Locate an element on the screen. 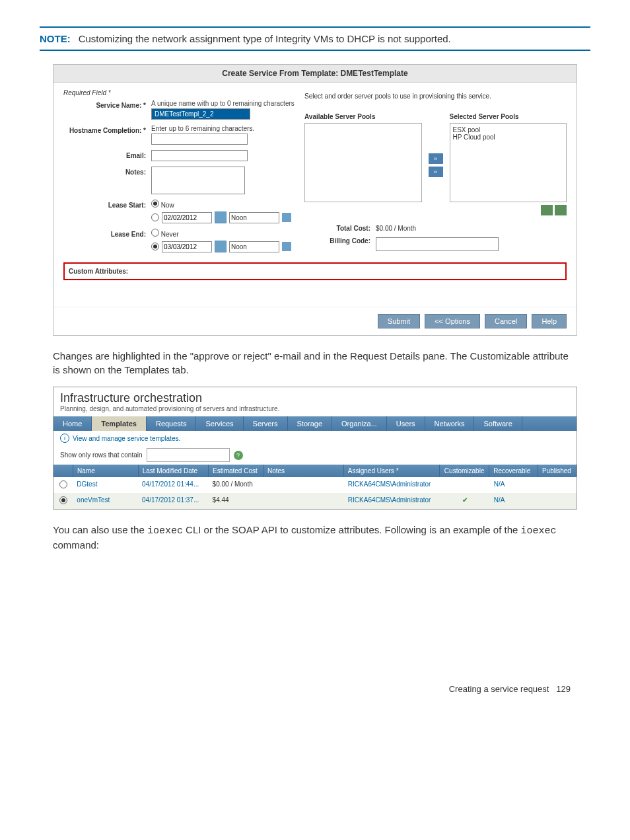 This screenshot has width=630, height=840. service-name-input is located at coordinates (201, 114).